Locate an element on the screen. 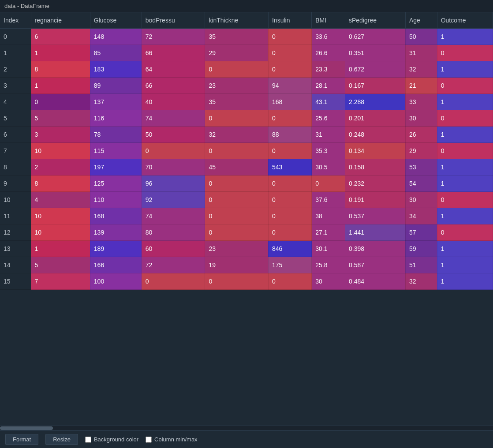  bmi-cell: 25.8 is located at coordinates (329, 265).